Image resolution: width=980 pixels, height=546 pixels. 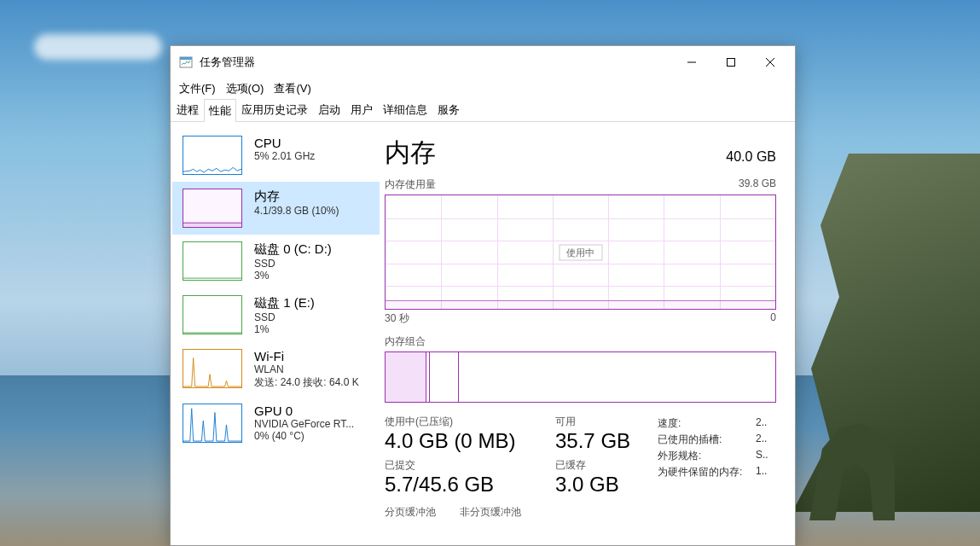 What do you see at coordinates (397, 319) in the screenshot?
I see `time-axis-left: 30 秒` at bounding box center [397, 319].